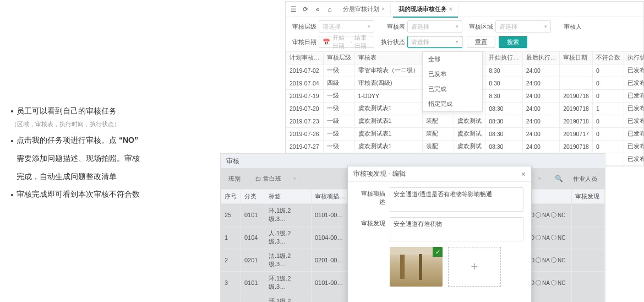 The image size is (644, 302). What do you see at coordinates (99, 125) in the screenshot?
I see `note-line1-sub: （区域，审核表，执行时间，执行状态）` at bounding box center [99, 125].